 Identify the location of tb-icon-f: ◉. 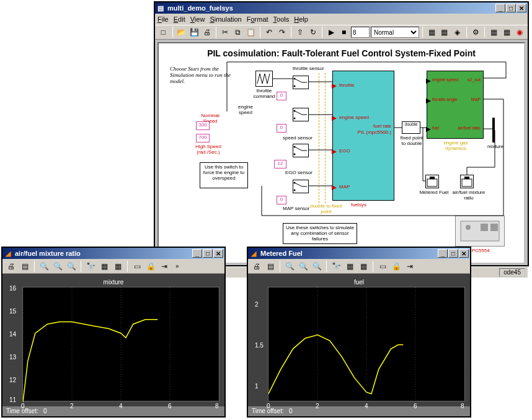
(520, 32).